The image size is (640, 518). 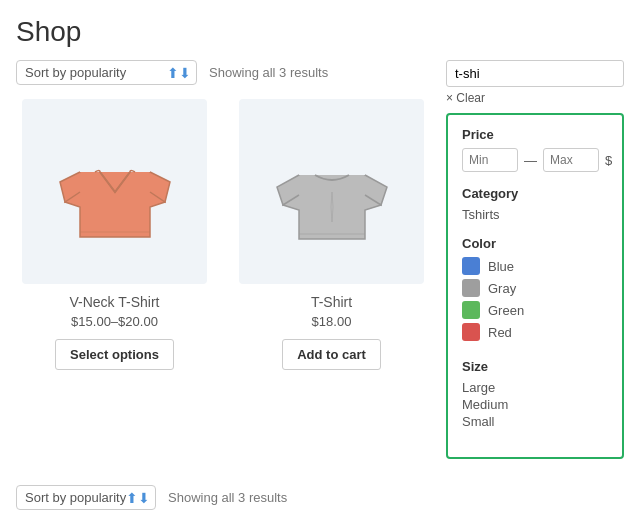 I want to click on color-item-gray: Gray, so click(x=535, y=288).